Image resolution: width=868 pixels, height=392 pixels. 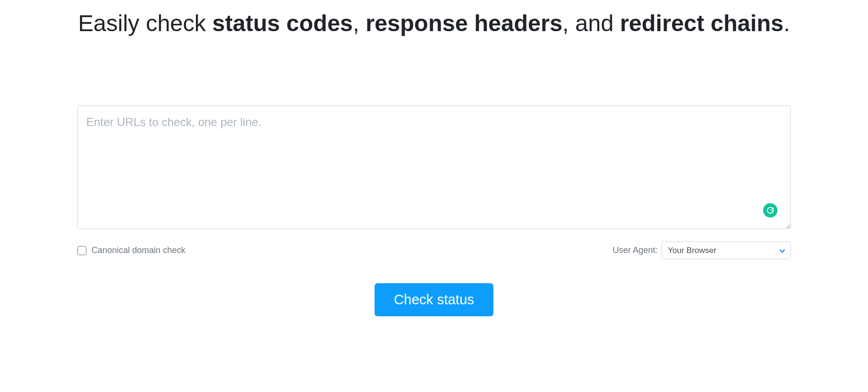 What do you see at coordinates (434, 300) in the screenshot?
I see `check-status-button: Check status` at bounding box center [434, 300].